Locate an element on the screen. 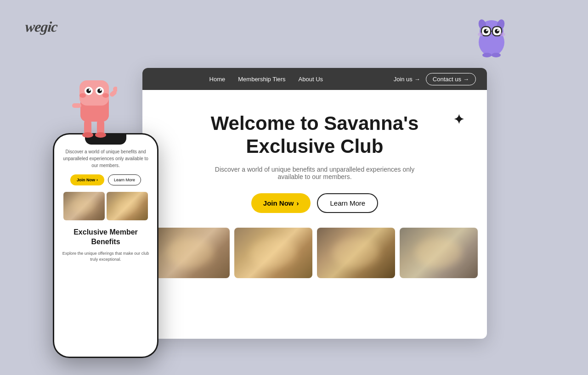 This screenshot has height=375, width=588. nav-actions: Join us → Contact us → is located at coordinates (435, 79).